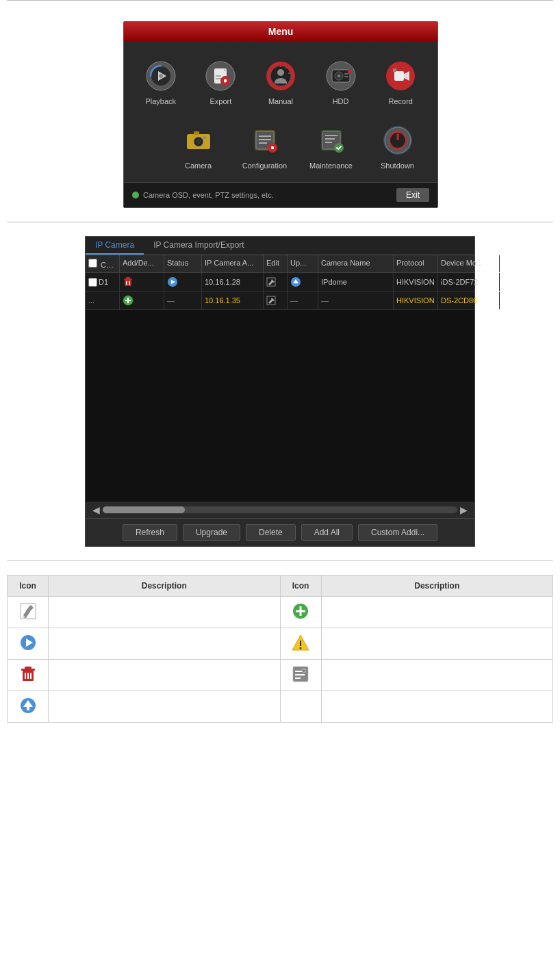 The image size is (560, 980). What do you see at coordinates (301, 707) in the screenshot?
I see `icon-cell-empty` at bounding box center [301, 707].